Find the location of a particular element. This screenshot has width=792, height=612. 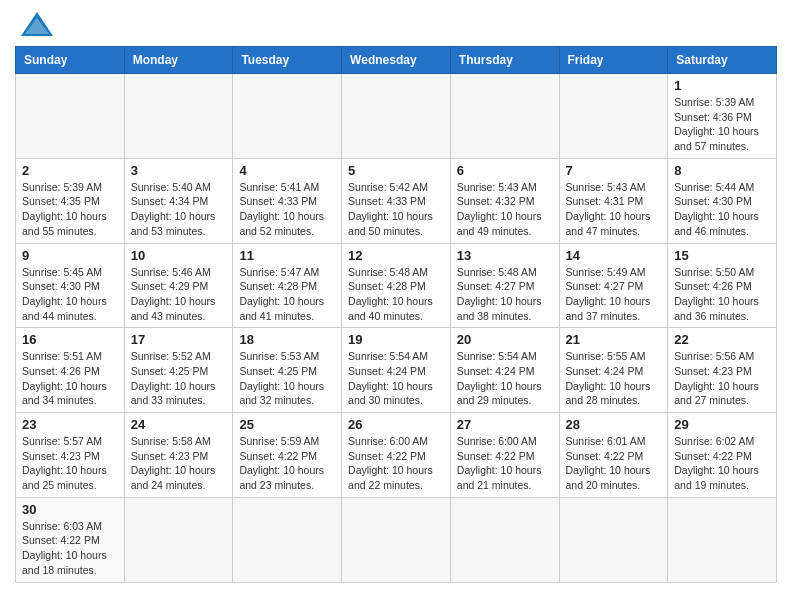

calendar-cell: 23Sunrise: 5:57 AMSunset: 4:23 PMDayligh… is located at coordinates (70, 456).